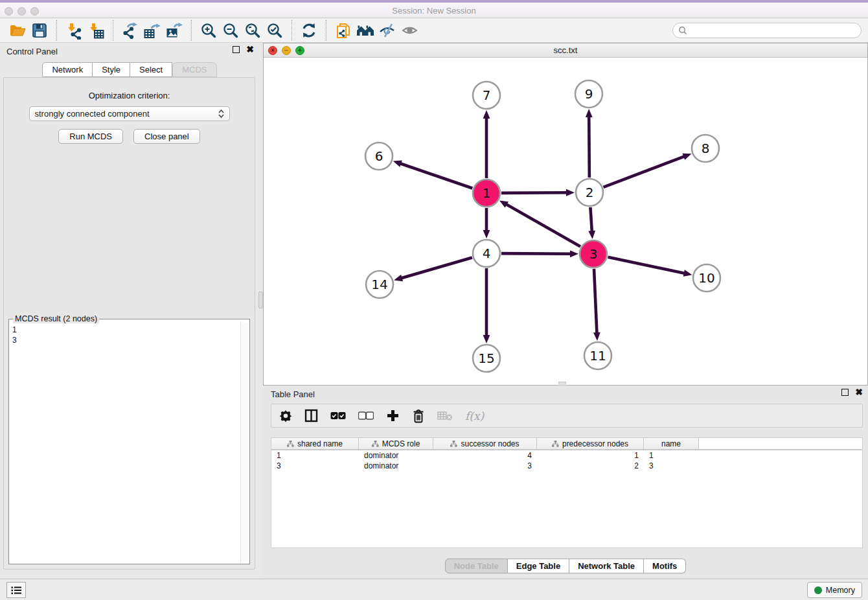 This screenshot has width=868, height=600. I want to click on tab-style: Style, so click(111, 70).